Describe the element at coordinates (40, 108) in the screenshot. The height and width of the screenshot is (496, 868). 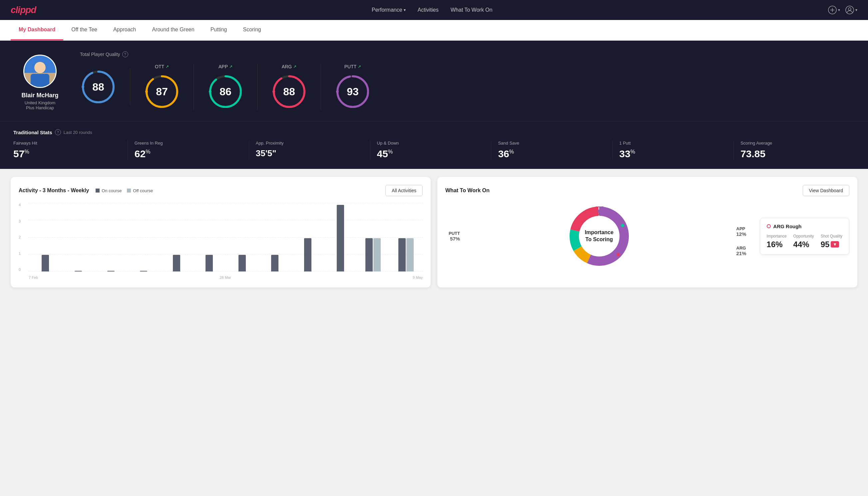
I see `player-handicap: Plus Handicap` at that location.